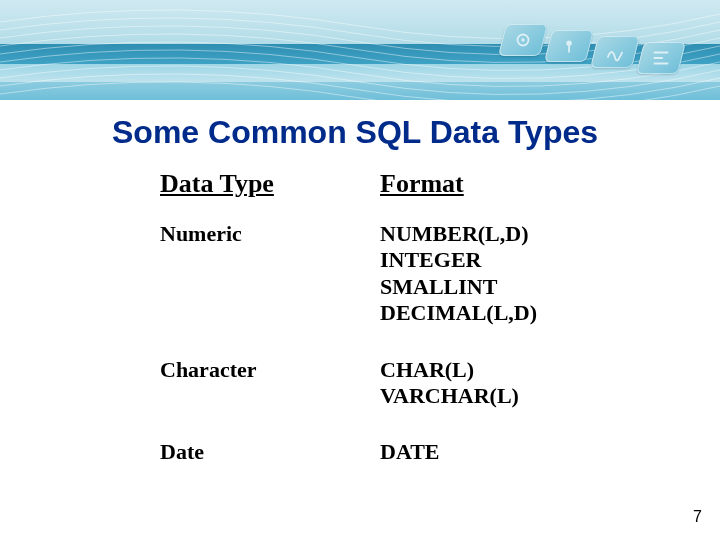  What do you see at coordinates (450, 370) in the screenshot?
I see `format-value: CHAR(L)` at bounding box center [450, 370].